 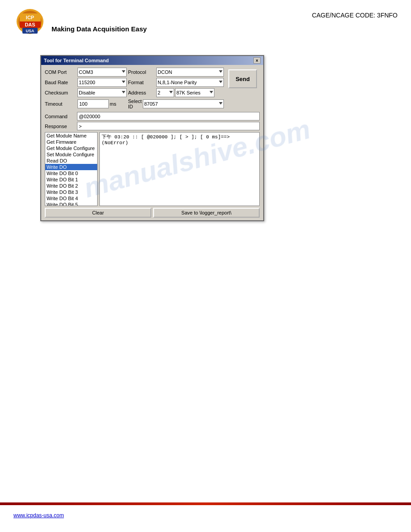 I want to click on command-row: Command, so click(x=152, y=116).